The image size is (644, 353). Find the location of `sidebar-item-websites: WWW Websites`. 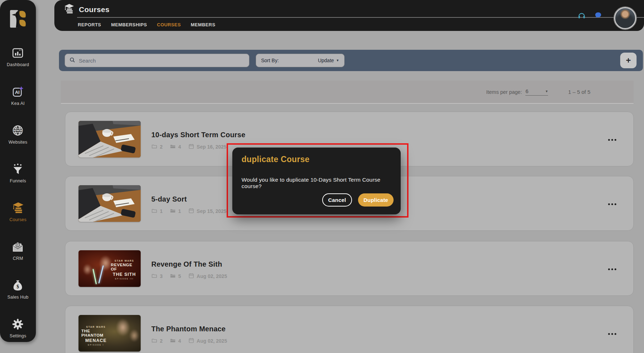

sidebar-item-websites: WWW Websites is located at coordinates (18, 134).